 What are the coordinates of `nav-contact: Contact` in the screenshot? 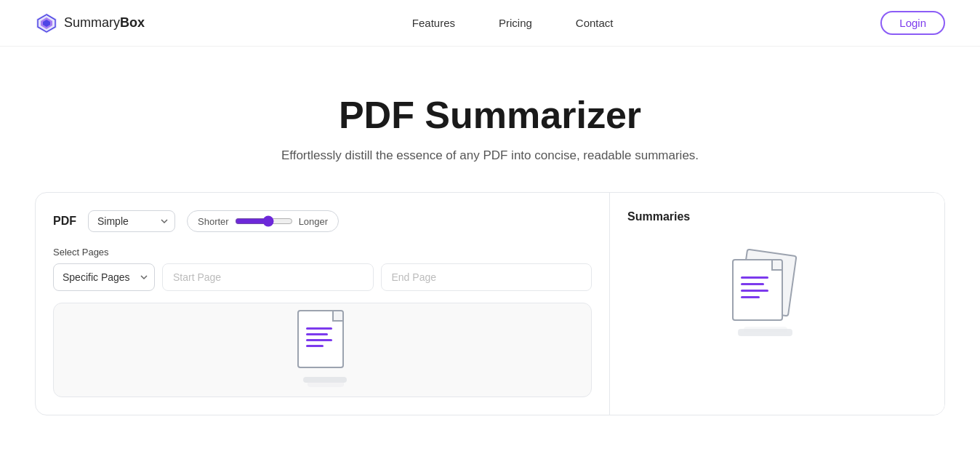 It's located at (595, 23).